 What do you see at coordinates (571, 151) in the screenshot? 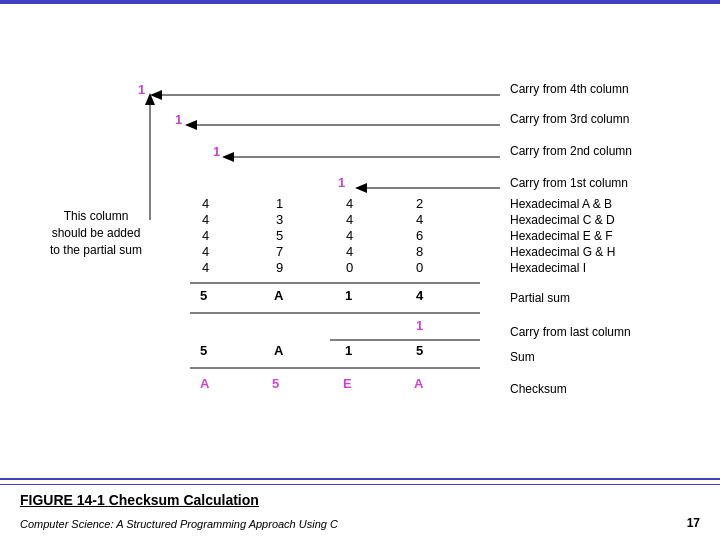
I see `rl-carry2: Carry from 2nd column` at bounding box center [571, 151].